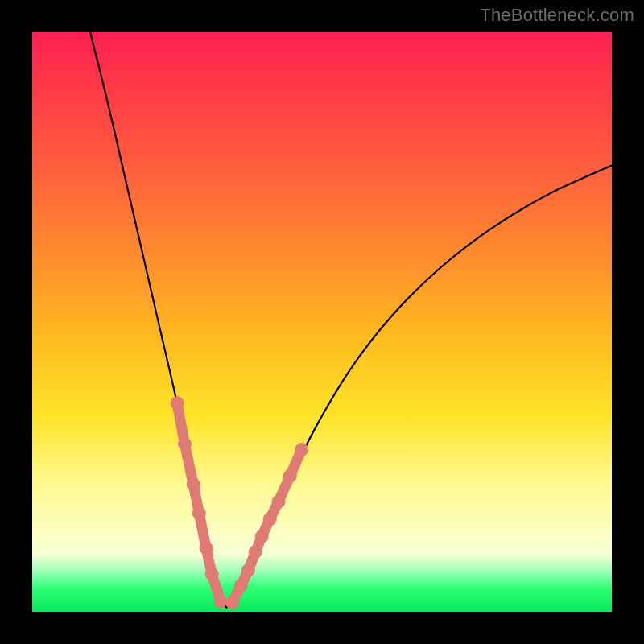 This screenshot has width=644, height=644. What do you see at coordinates (240, 503) in the screenshot?
I see `marker-layer` at bounding box center [240, 503].